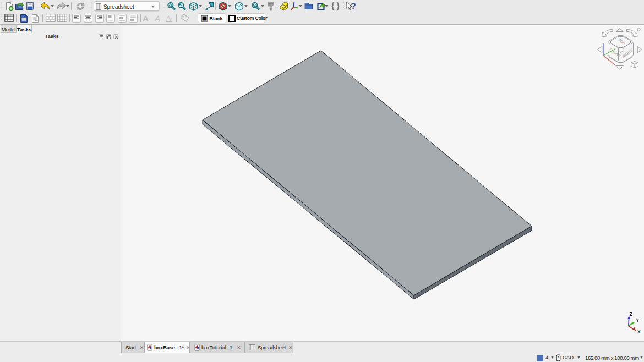 The width and height of the screenshot is (644, 362). Describe the element at coordinates (631, 314) in the screenshot. I see `svg-text: Z` at that location.